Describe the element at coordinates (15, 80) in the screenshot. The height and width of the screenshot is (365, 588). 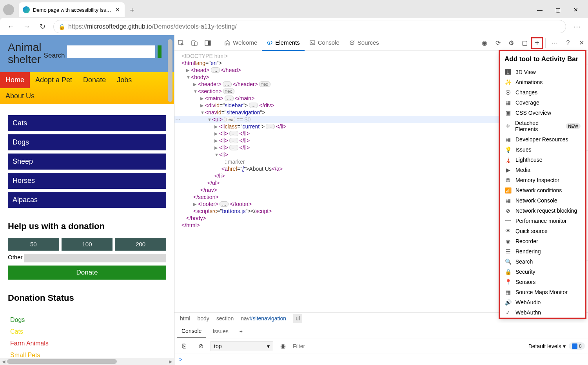
I see `nav-item: Home` at that location.